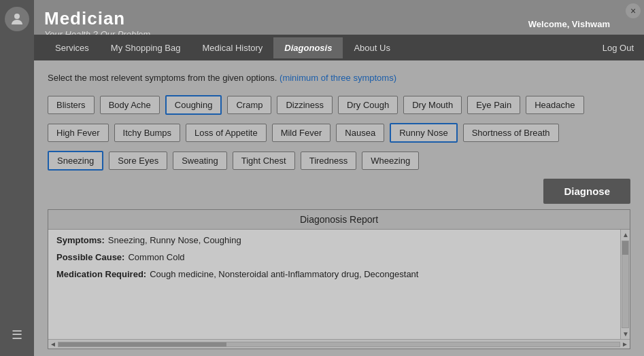  What do you see at coordinates (156, 257) in the screenshot?
I see `report-cause-value: Common Cold` at bounding box center [156, 257].